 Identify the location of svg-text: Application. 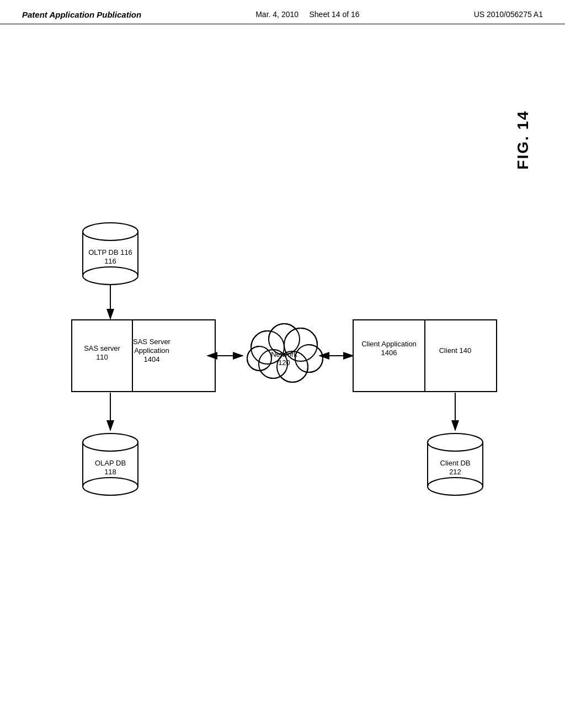
(152, 351).